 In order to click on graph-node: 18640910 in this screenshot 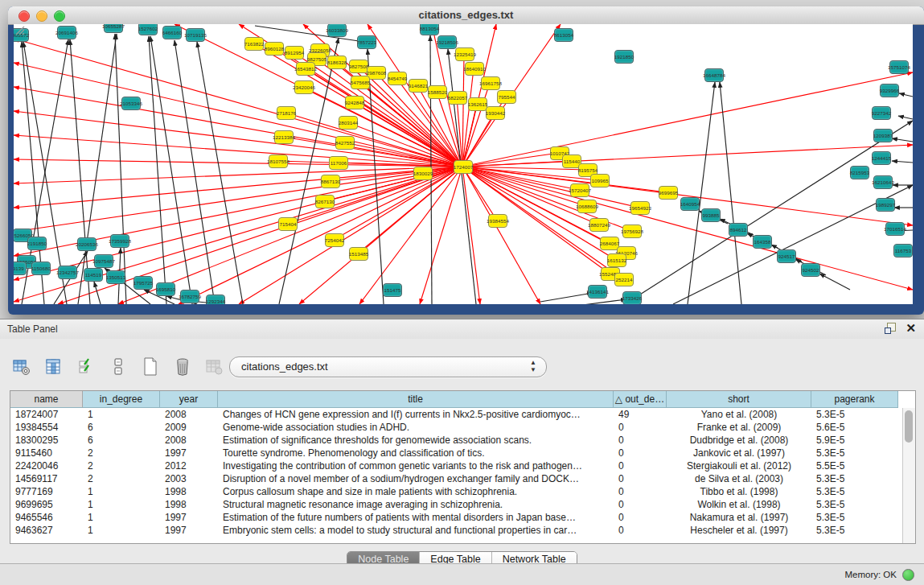, I will do `click(474, 69)`.